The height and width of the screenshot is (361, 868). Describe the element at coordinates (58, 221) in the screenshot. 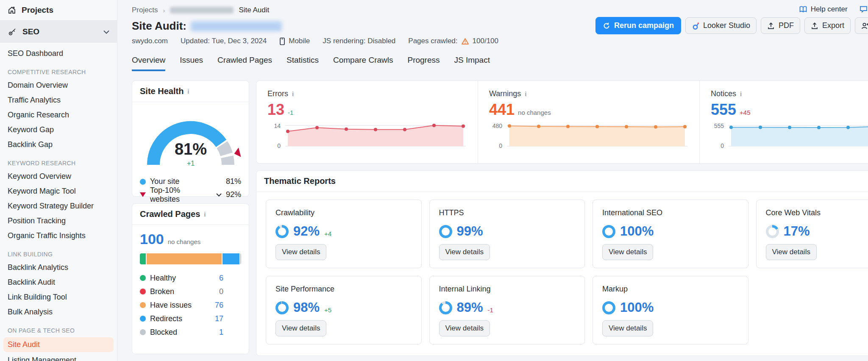

I see `sidebar-item-position-tracking: Position Tracking` at that location.